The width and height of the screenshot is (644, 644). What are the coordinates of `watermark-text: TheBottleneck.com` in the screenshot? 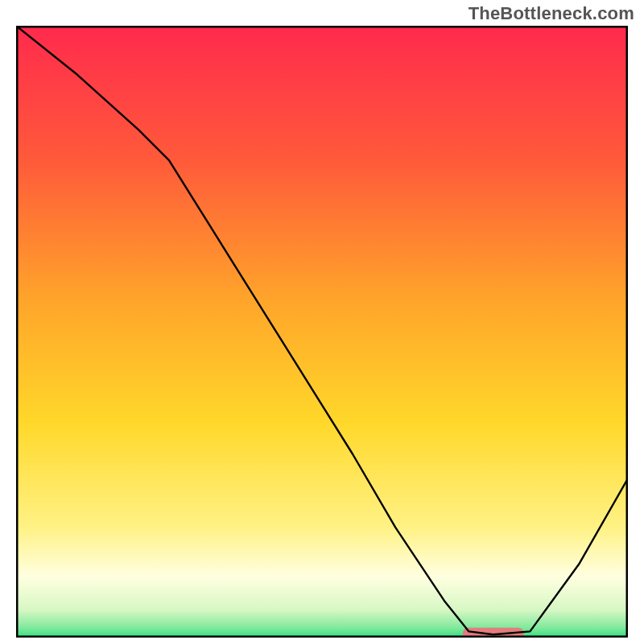 It's located at (551, 14).